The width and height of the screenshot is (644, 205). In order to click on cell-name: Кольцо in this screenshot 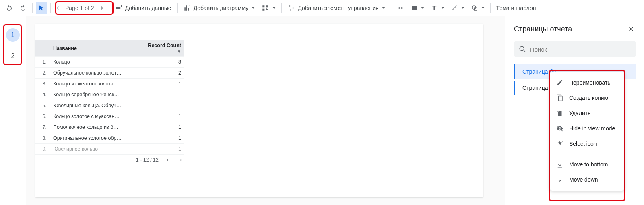, I will do `click(97, 62)`.